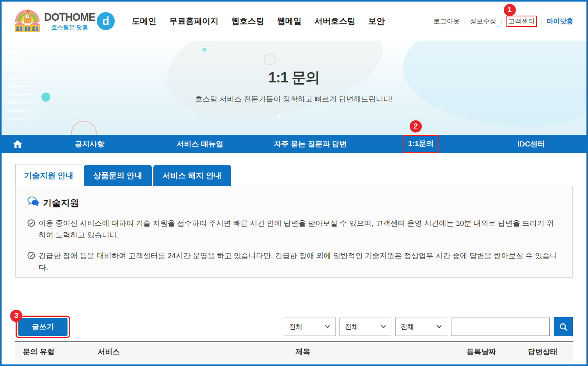 This screenshot has height=366, width=588. I want to click on write-annotation: 글쓰기 3, so click(43, 327).